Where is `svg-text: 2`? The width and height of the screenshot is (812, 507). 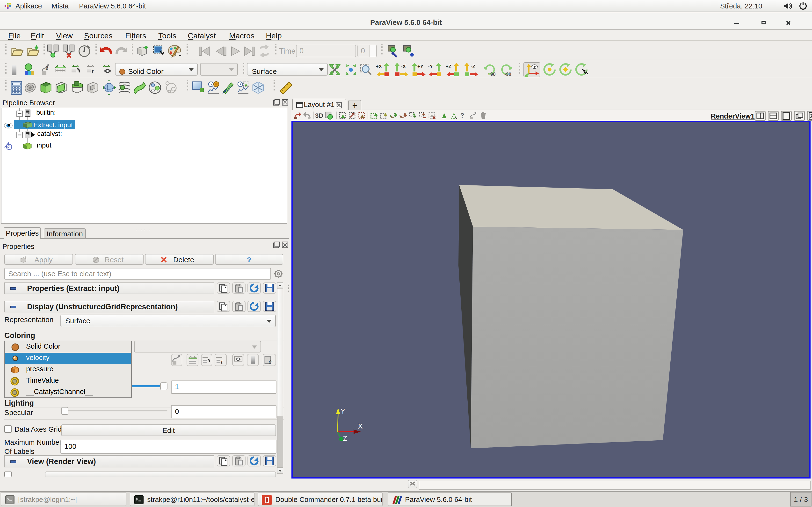 svg-text: 2 is located at coordinates (47, 68).